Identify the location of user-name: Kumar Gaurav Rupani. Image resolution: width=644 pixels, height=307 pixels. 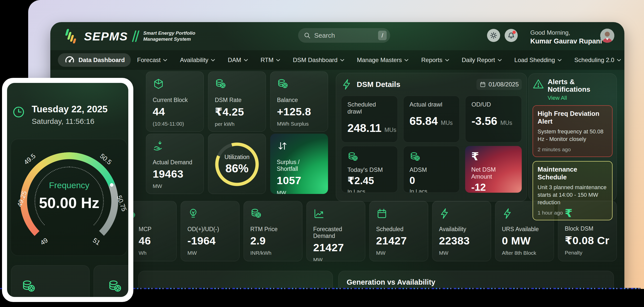
(566, 41).